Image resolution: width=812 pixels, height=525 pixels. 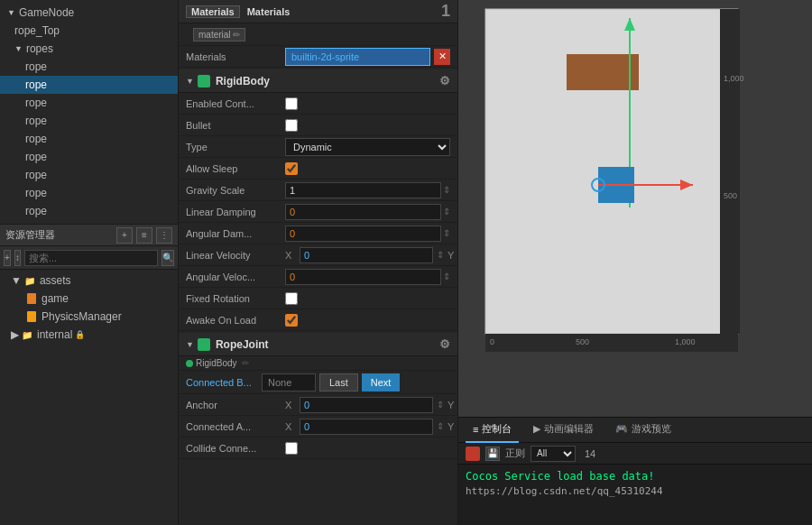 I want to click on gravity-scroll-icon: ⇕, so click(x=447, y=189).